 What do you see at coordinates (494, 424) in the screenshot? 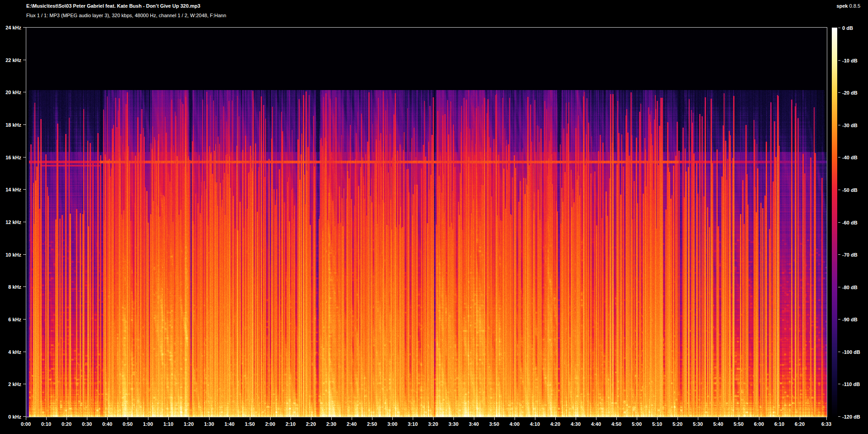
I see `x-axis-label: 3:50` at bounding box center [494, 424].